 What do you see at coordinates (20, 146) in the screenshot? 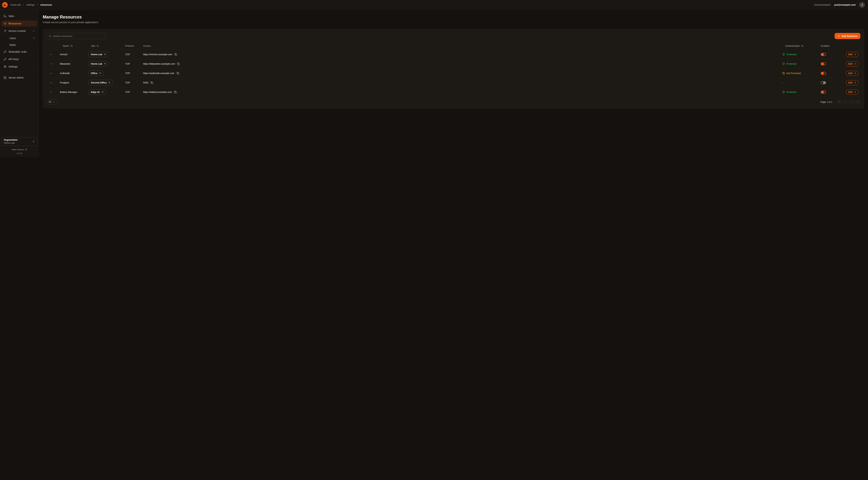
I see `sidebar-footer: Organization Home Lab Open Source v1.3.0` at bounding box center [20, 146].